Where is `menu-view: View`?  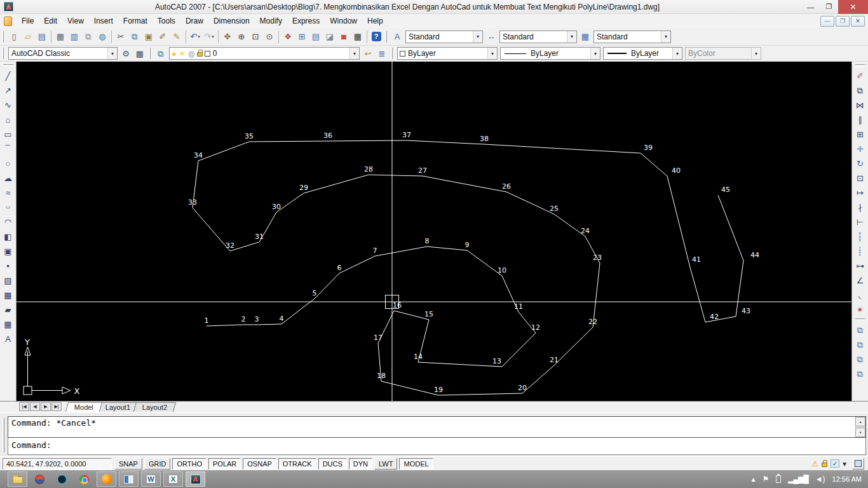
menu-view: View is located at coordinates (76, 21).